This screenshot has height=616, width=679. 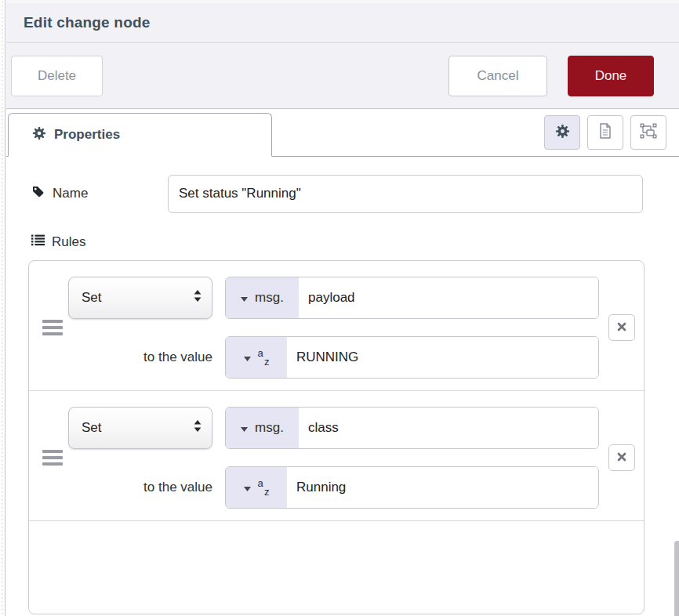 What do you see at coordinates (87, 135) in the screenshot?
I see `tab-properties-label: Properties` at bounding box center [87, 135].